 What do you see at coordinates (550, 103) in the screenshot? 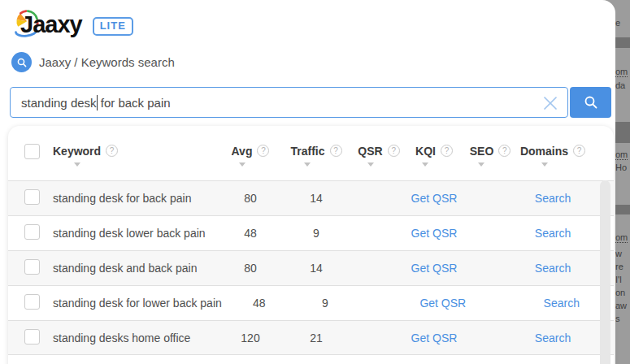
I see `clear-x-icon` at bounding box center [550, 103].